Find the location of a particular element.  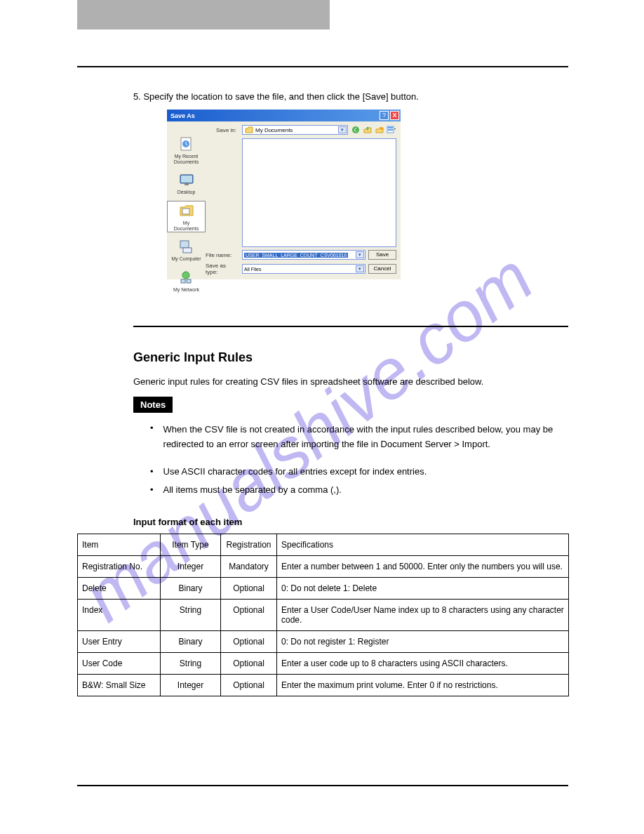

table-row: User Entry Binary Optional 0: Do not reg… is located at coordinates (323, 642).